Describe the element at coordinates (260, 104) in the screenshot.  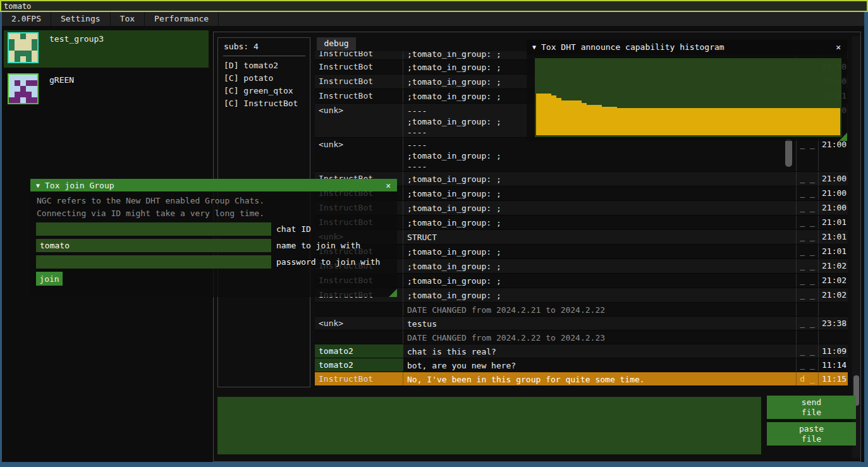
I see `subs-member-InstructBot: [C] InstructBot` at that location.